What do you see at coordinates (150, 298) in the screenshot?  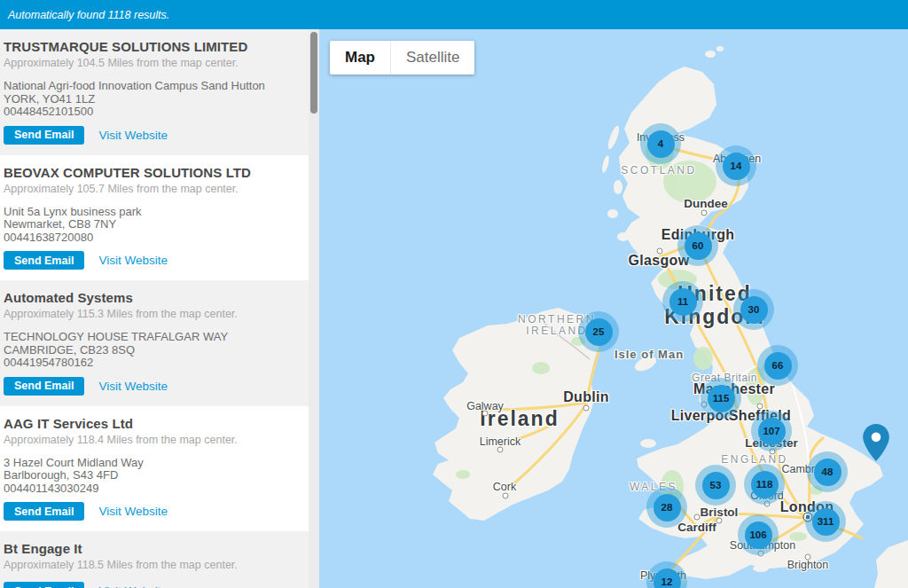 I see `result-name: Automated Systems` at bounding box center [150, 298].